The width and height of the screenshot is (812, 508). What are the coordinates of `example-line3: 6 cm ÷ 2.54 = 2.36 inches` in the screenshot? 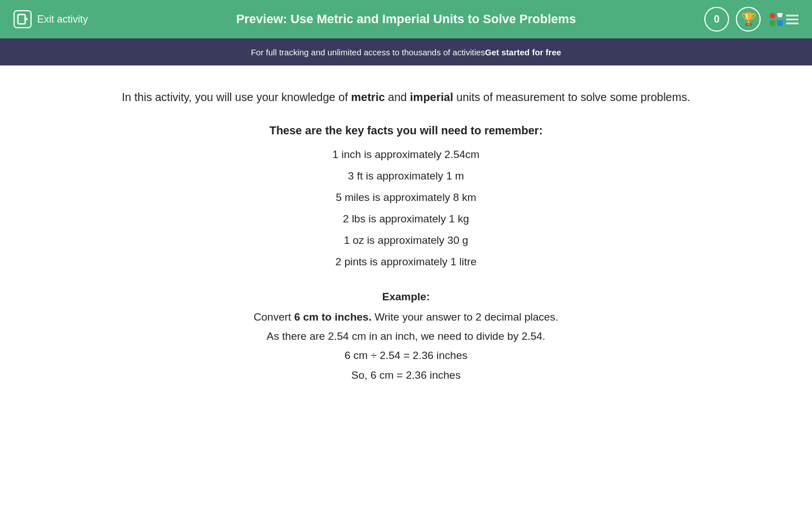 It's located at (406, 356).